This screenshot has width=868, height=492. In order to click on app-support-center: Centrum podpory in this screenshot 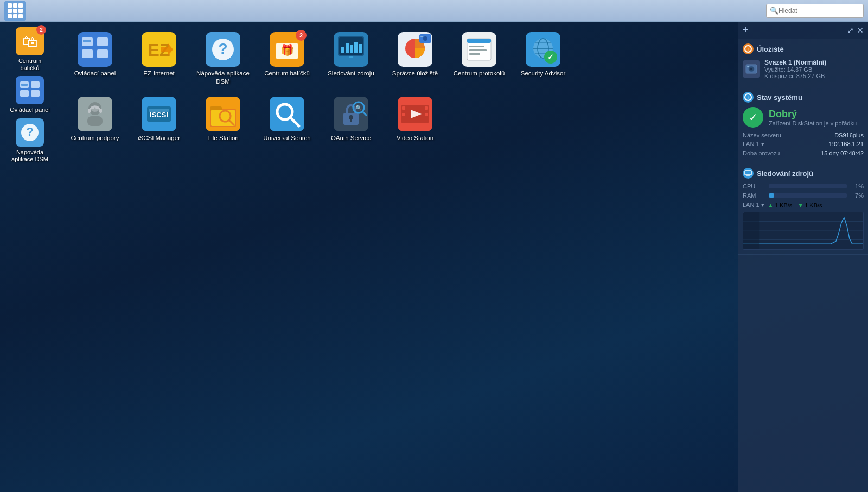, I will do `click(95, 119)`.